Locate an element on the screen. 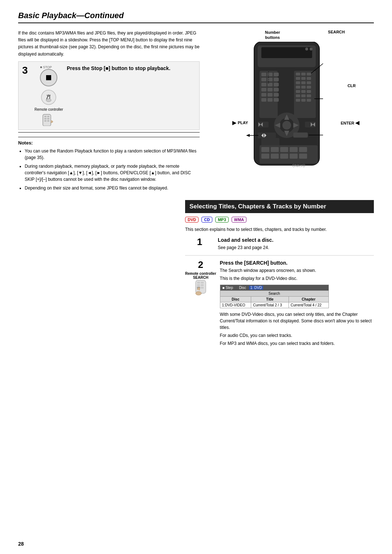 Image resolution: width=392 pixels, height=554 pixels. note-item-2: During random playback, memory playback,… is located at coordinates (112, 173).